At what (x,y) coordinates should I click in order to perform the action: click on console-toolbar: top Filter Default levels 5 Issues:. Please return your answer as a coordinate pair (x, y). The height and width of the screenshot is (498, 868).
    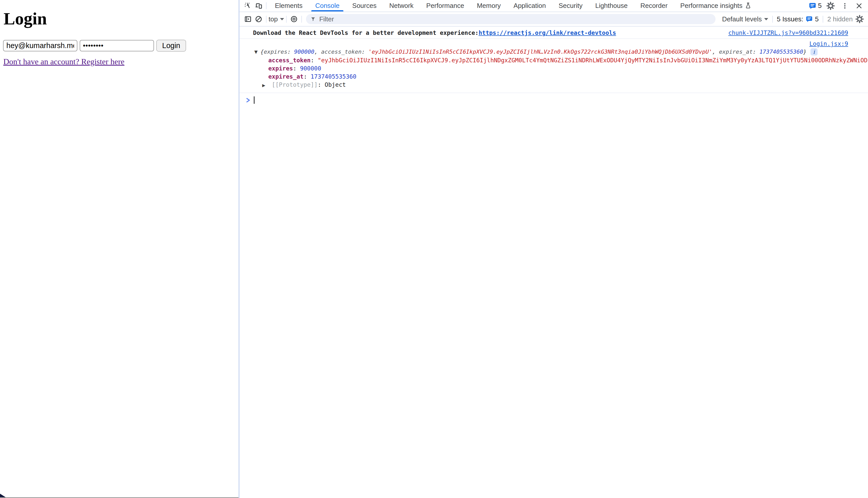
    Looking at the image, I should click on (554, 19).